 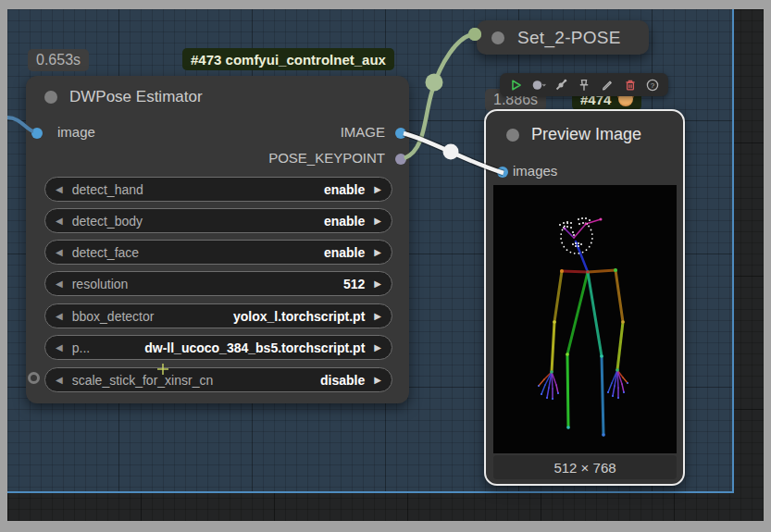 What do you see at coordinates (587, 135) in the screenshot?
I see `node-title: Preview Image` at bounding box center [587, 135].